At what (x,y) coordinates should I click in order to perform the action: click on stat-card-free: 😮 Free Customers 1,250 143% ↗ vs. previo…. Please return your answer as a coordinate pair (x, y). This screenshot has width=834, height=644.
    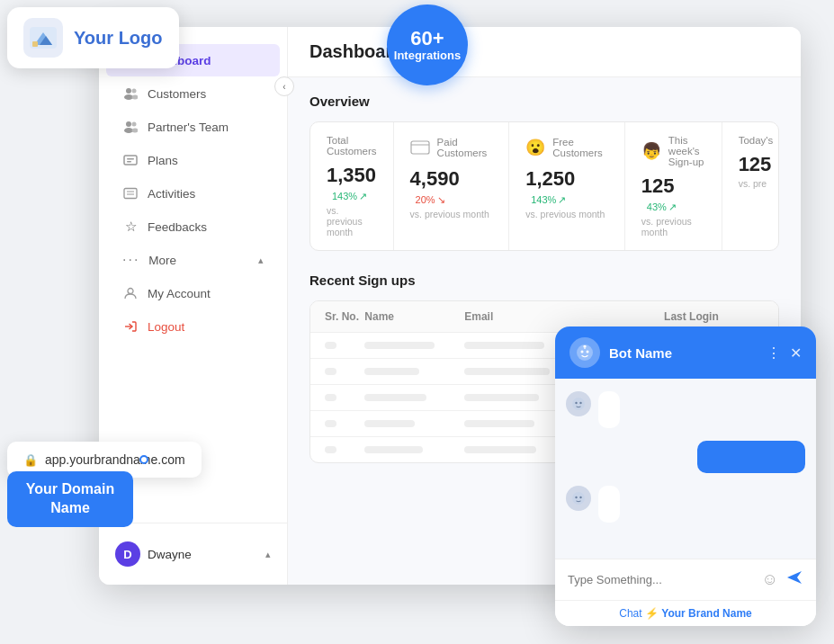
    Looking at the image, I should click on (567, 186).